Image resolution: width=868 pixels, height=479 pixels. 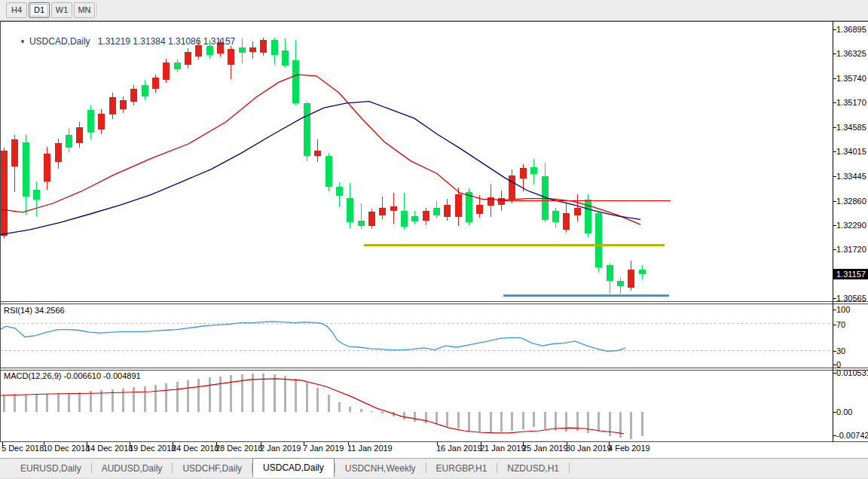 I want to click on timeframe-button-h4: H4, so click(x=17, y=11).